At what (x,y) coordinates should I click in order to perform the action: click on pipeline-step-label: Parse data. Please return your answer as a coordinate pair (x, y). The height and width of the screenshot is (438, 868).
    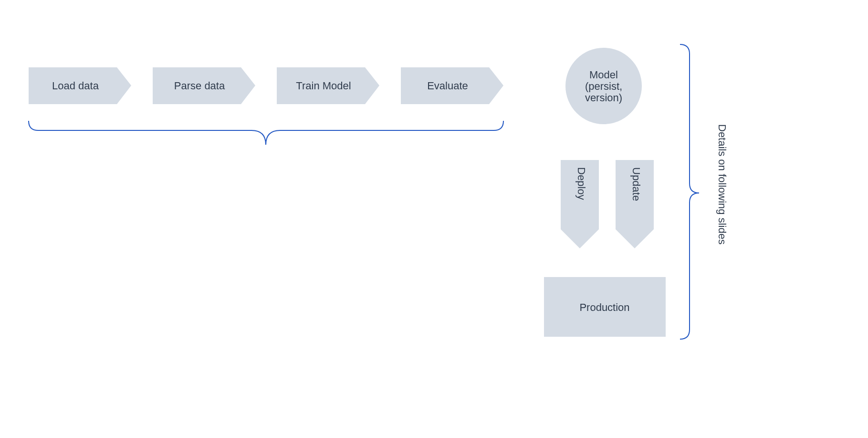
    Looking at the image, I should click on (199, 86).